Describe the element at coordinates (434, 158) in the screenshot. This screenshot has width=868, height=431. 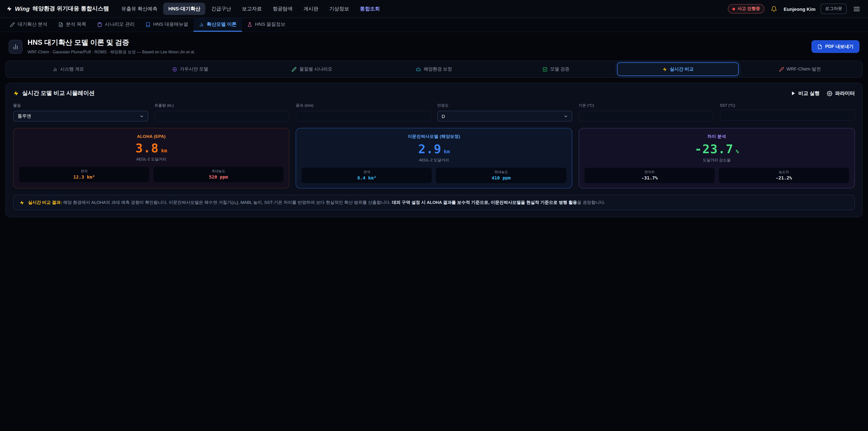
I see `result-card-lee-model: 이문진박사모델 (해양보정) 2.9 km AEGL-2 도달거리 면적 8.4…` at that location.